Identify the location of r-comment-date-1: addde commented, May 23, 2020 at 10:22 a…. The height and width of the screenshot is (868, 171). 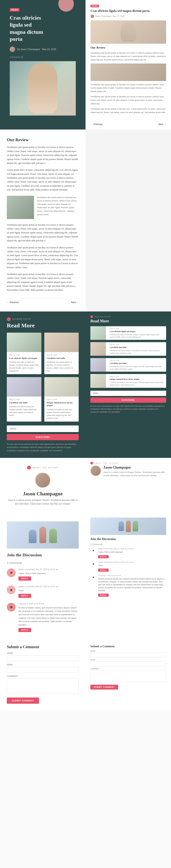
(132, 549).